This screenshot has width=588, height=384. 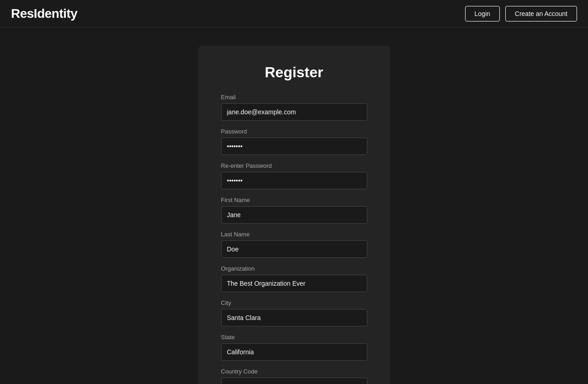 I want to click on state-label: State, so click(x=294, y=337).